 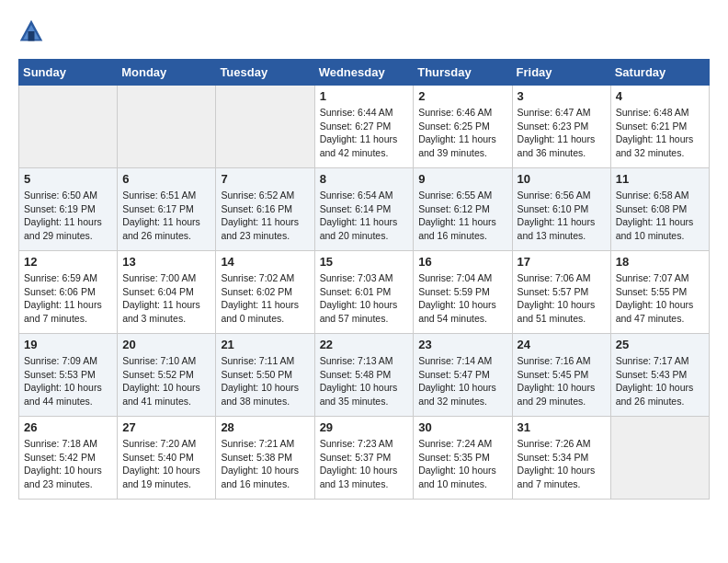 I want to click on calendar-cell: 12Sunrise: 6:59 AM Sunset: 6:06 PM Dayli…, so click(x=68, y=293).